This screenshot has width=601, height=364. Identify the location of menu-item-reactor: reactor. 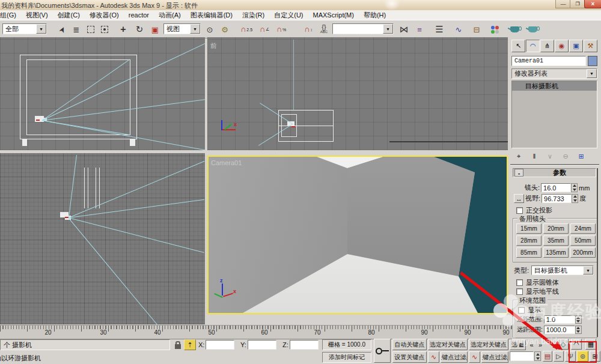
(139, 15).